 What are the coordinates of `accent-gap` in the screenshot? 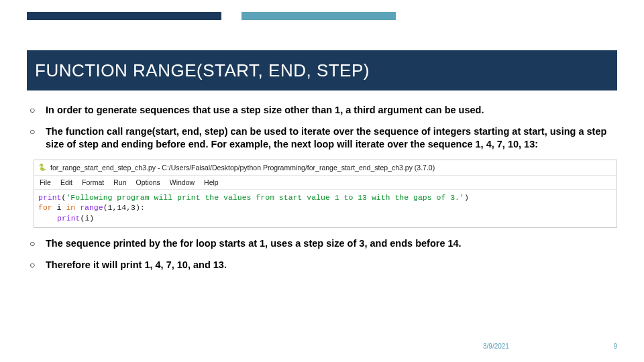 It's located at (231, 16).